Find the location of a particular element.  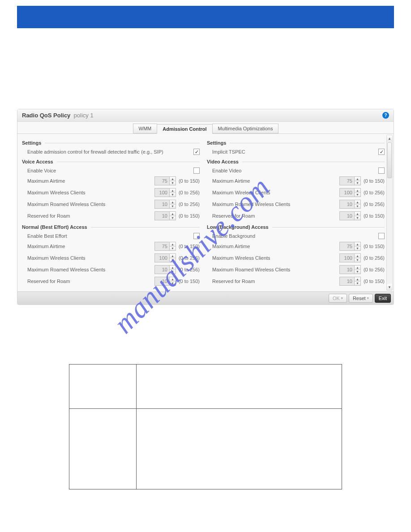

panel-title: Radio QoS Policy policy 1 is located at coordinates (58, 116).